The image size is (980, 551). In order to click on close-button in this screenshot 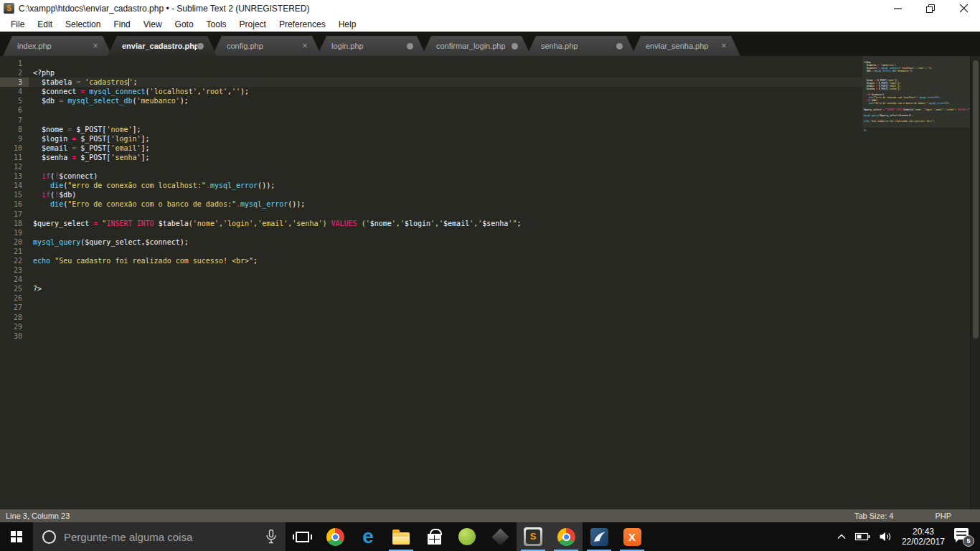, I will do `click(963, 9)`.